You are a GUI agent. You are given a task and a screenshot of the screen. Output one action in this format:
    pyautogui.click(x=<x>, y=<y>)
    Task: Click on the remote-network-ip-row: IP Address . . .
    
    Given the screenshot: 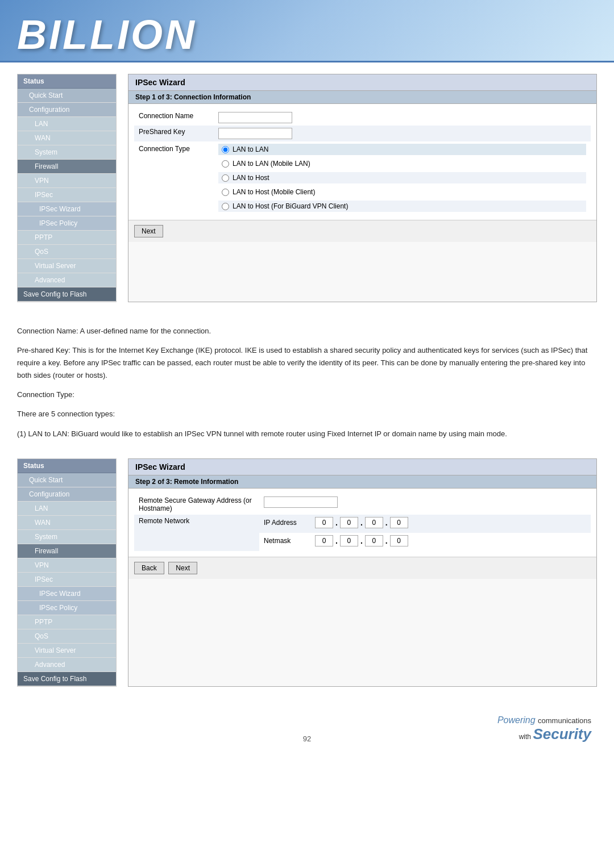 What is the action you would take?
    pyautogui.click(x=425, y=524)
    